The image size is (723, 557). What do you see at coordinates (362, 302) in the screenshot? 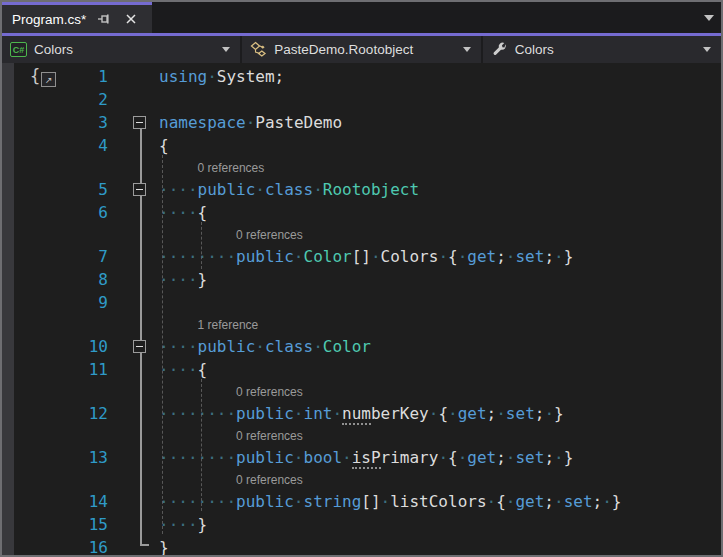
I see `code-line: 9` at bounding box center [362, 302].